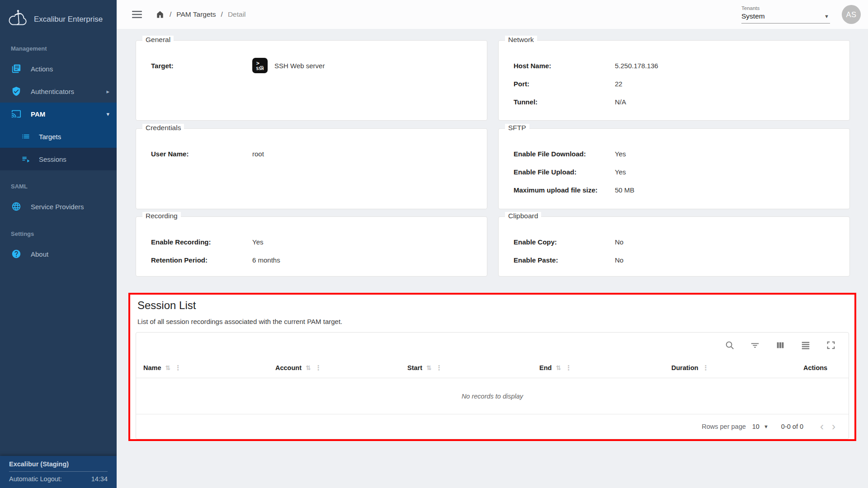  I want to click on column-header-duration: Duration ⋮, so click(737, 368).